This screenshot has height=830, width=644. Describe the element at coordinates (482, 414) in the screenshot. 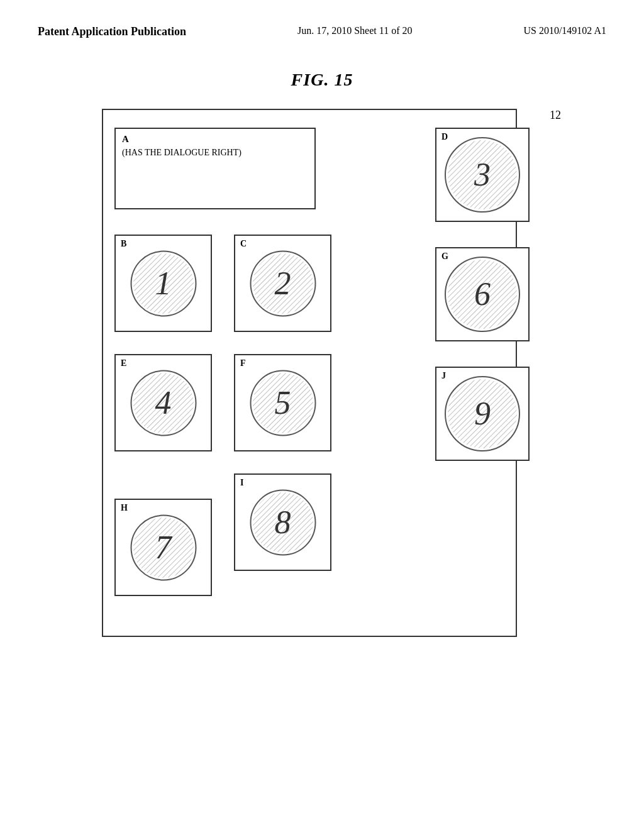

I see `circle-9-container: 9` at that location.